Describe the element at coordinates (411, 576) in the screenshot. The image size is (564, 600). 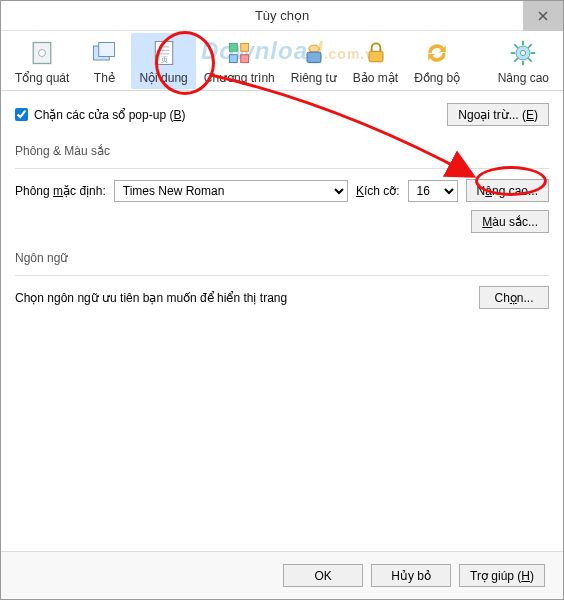
I see `cancel-button: Hủy bỏ` at that location.